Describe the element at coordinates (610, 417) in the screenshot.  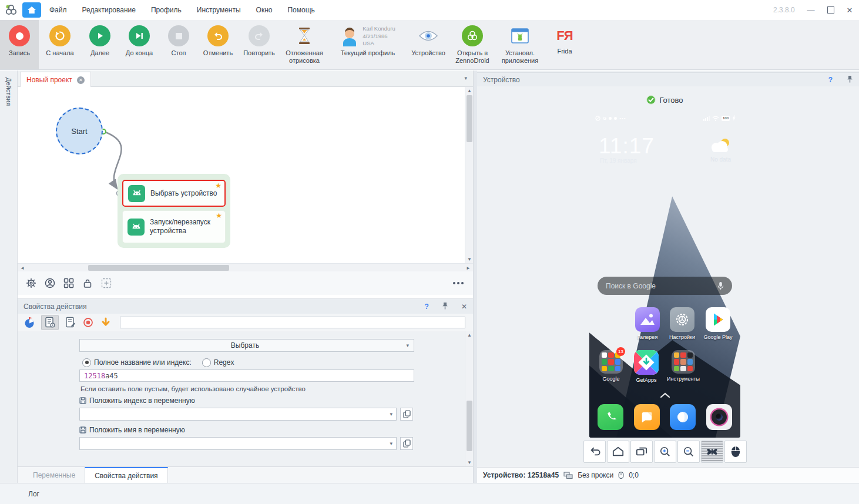
I see `phone-app-icon` at that location.